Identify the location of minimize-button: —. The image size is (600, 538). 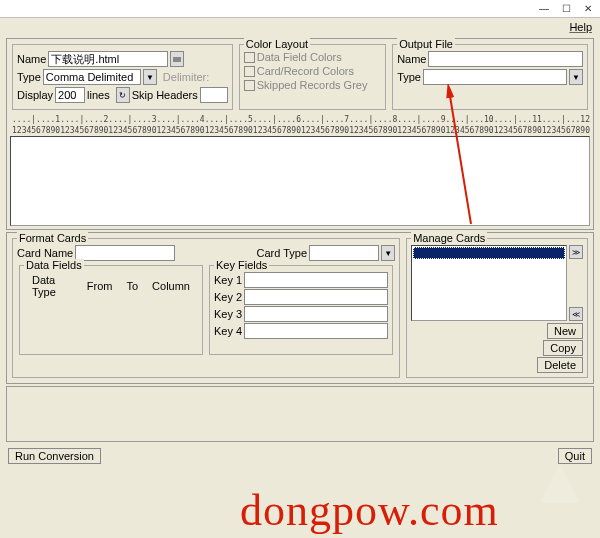
(544, 9).